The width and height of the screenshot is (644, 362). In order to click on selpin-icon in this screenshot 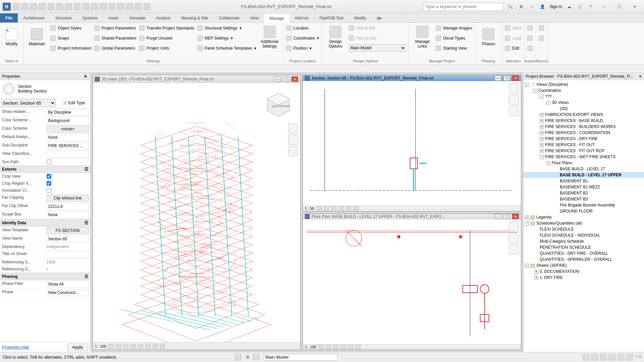, I will do `click(586, 357)`.